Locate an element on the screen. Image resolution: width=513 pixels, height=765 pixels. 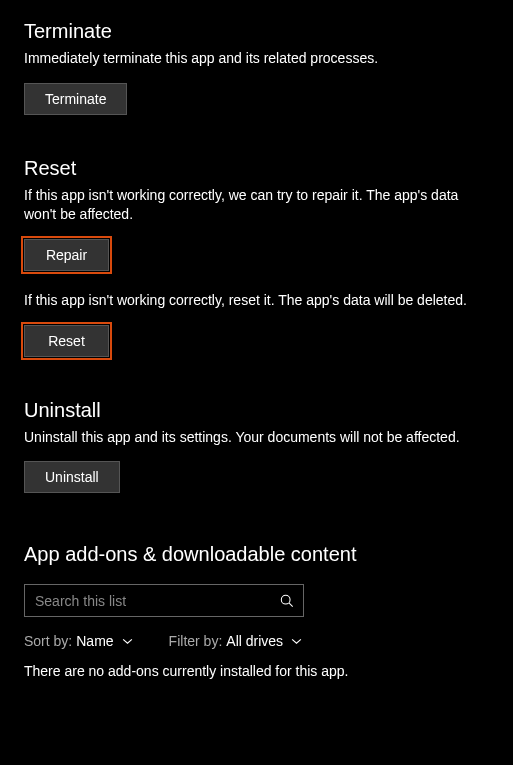
sort-label: Sort by: is located at coordinates (48, 641).